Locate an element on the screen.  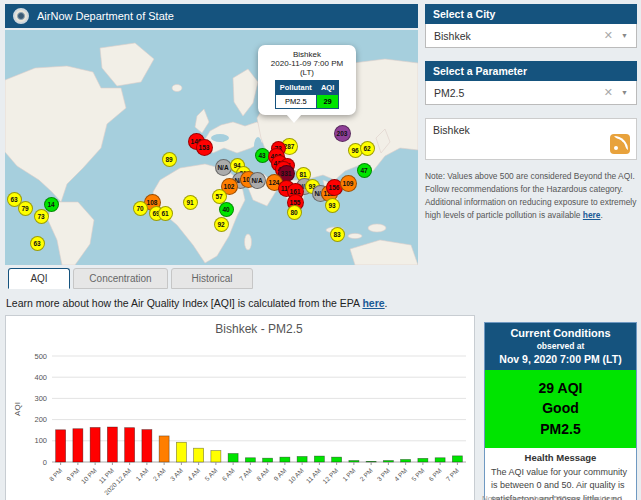
svg-text: 400 is located at coordinates (40, 378).